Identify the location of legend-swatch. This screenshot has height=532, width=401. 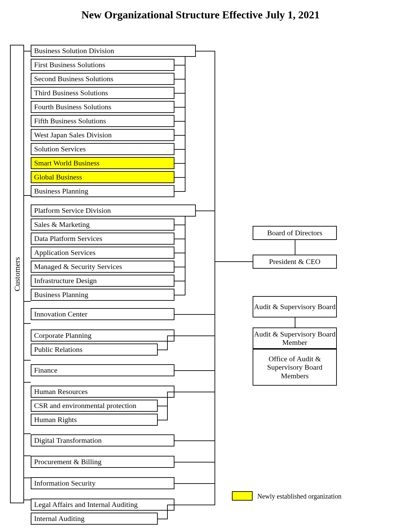
(242, 496).